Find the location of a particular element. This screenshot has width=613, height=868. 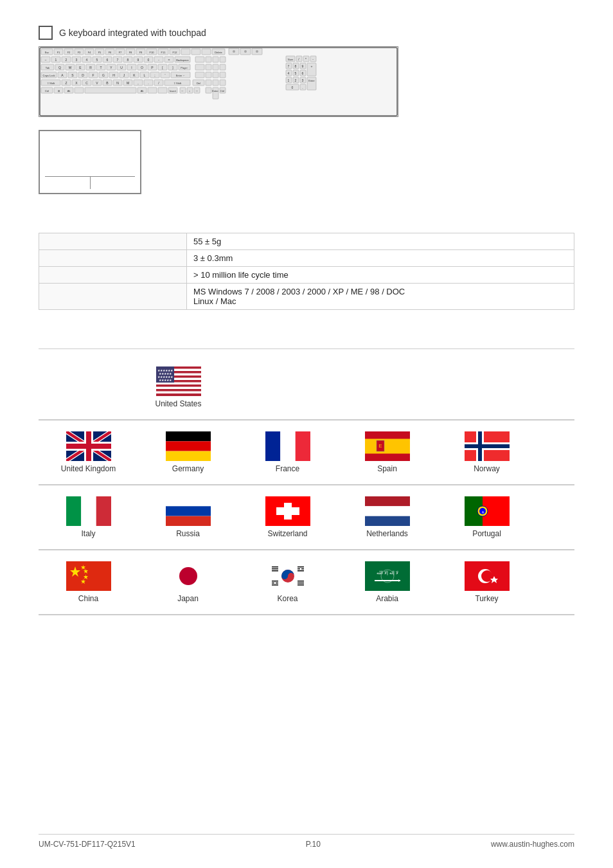

svg-text: F7 is located at coordinates (121, 53).